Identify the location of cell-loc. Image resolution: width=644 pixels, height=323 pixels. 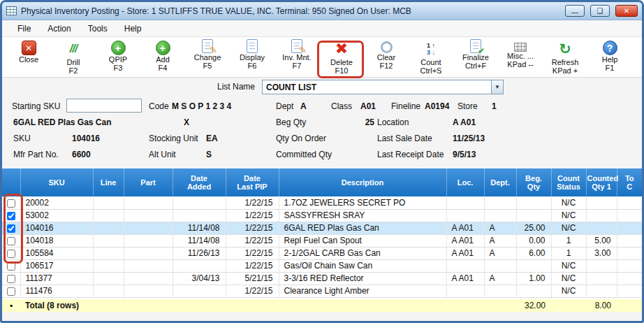
(465, 203).